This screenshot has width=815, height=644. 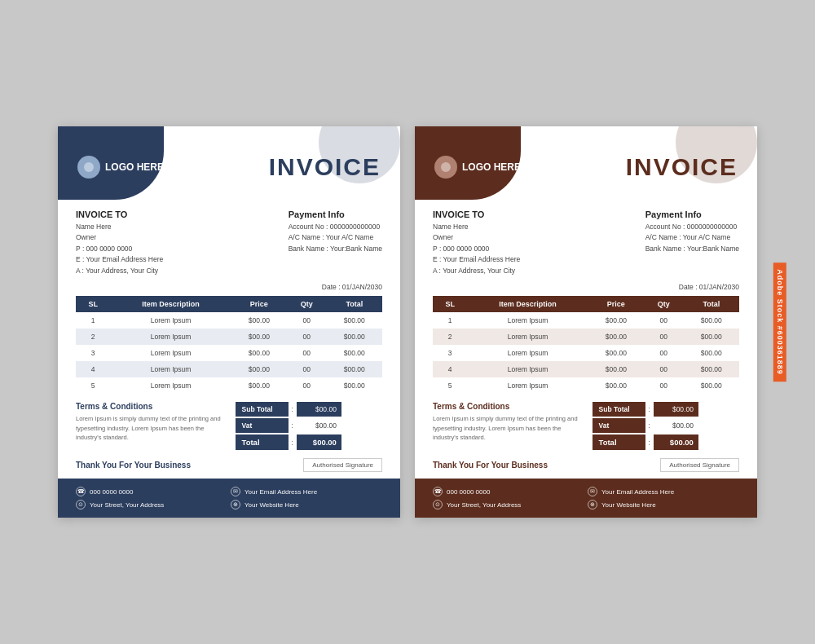 What do you see at coordinates (93, 386) in the screenshot?
I see `table-cell: 5` at bounding box center [93, 386].